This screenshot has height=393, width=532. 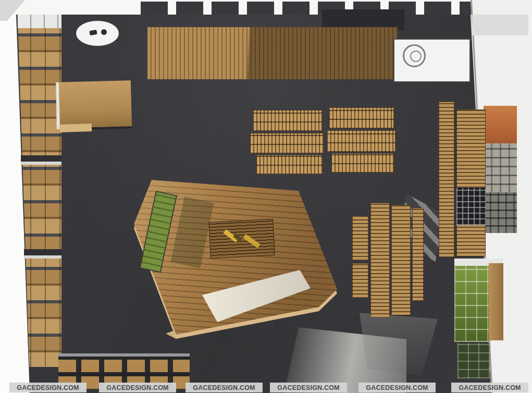 I want to click on wall-shadow-band, so click(x=500, y=25).